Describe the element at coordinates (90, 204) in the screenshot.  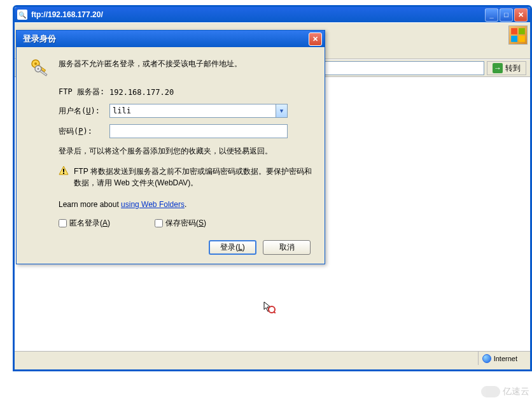
I see `learn-more-prefix: Learn more about` at that location.